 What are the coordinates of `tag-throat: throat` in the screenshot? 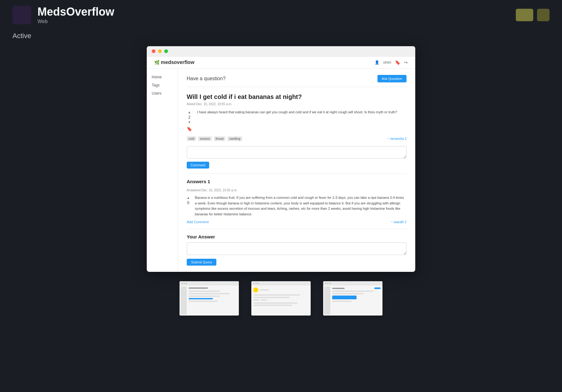 It's located at (220, 139).